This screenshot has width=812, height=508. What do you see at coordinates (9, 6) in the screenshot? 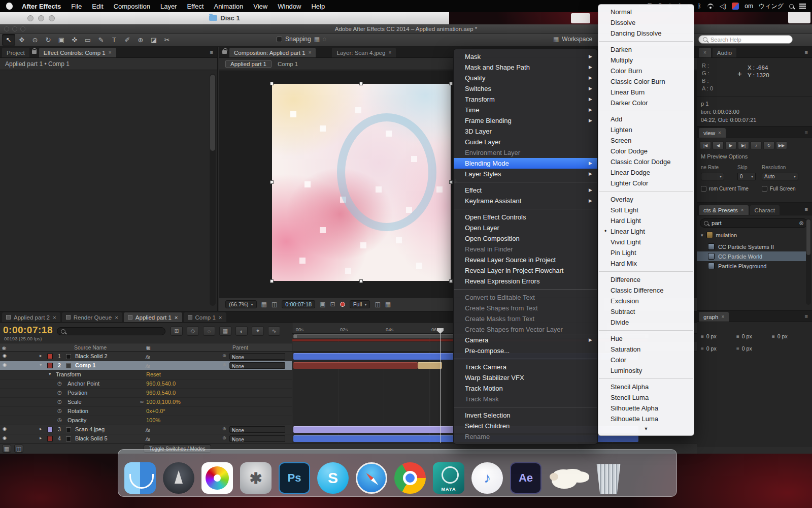
I see `apple-menu-icon` at bounding box center [9, 6].